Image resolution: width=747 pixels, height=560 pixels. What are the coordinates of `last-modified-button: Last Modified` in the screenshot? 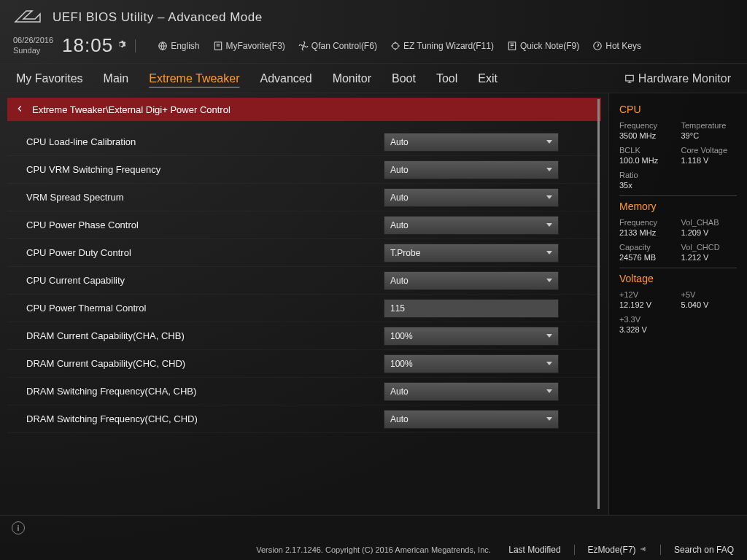 It's located at (534, 550).